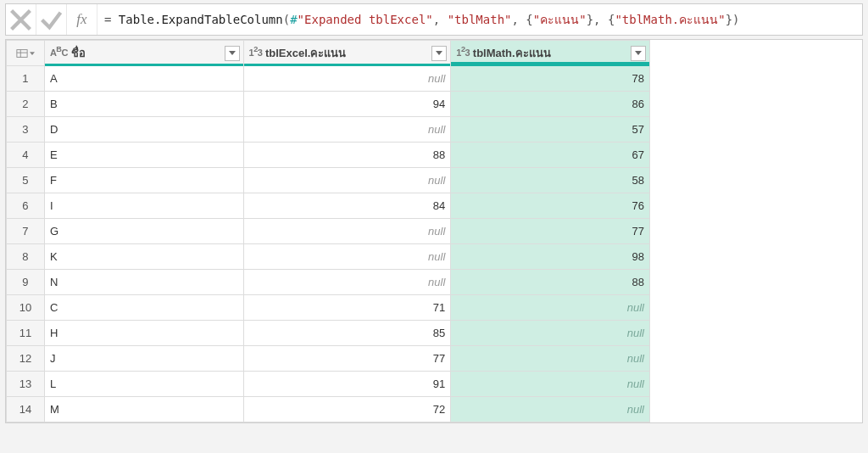  Describe the element at coordinates (348, 359) in the screenshot. I see `cell-excel-score: 77` at that location.